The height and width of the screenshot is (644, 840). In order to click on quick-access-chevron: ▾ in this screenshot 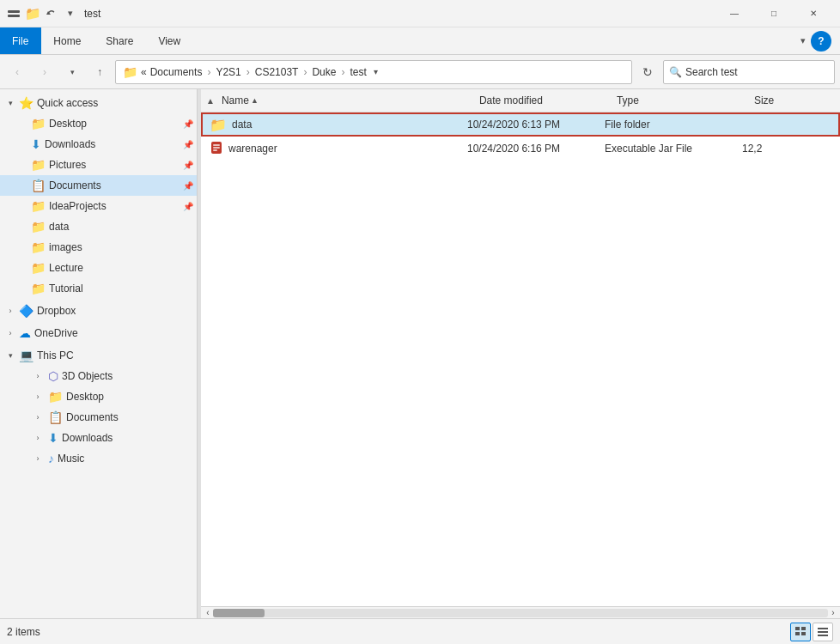, I will do `click(10, 103)`.